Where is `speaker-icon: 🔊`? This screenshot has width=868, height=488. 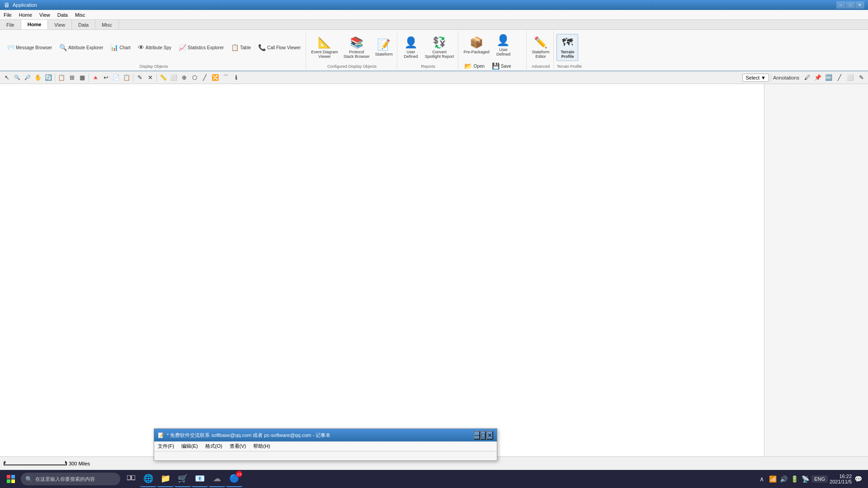 speaker-icon: 🔊 is located at coordinates (783, 479).